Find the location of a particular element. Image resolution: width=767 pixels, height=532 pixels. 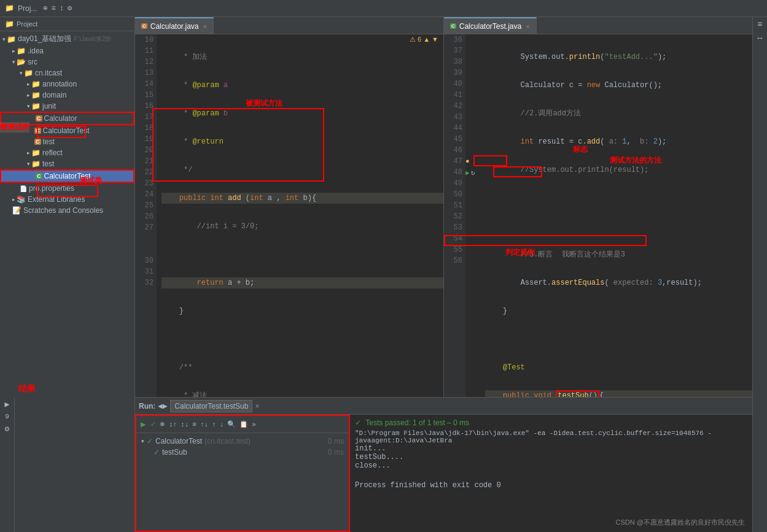

right-icon-1: ≡ is located at coordinates (760, 25).